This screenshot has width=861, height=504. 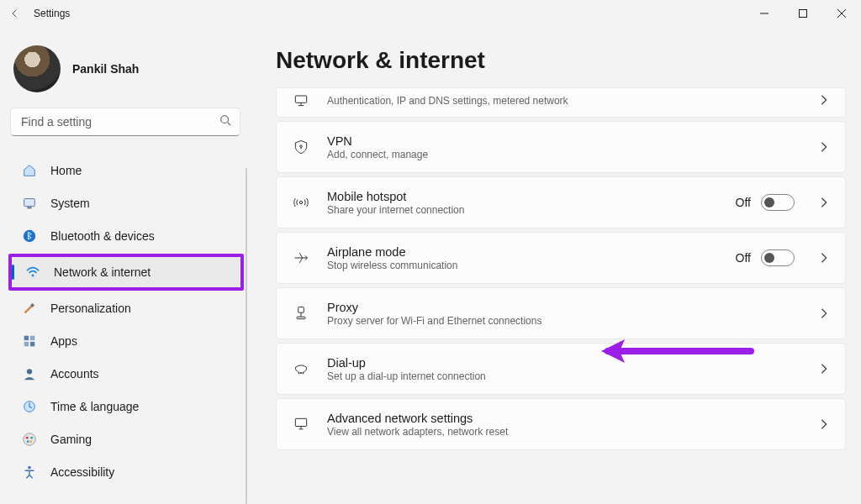 I want to click on maximize-button, so click(x=803, y=13).